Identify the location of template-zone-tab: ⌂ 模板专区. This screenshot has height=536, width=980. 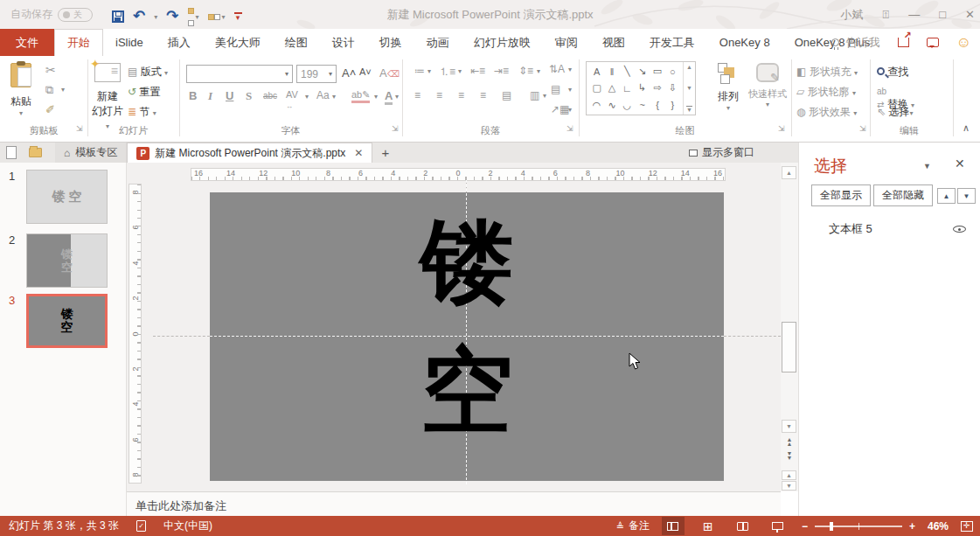
(91, 152).